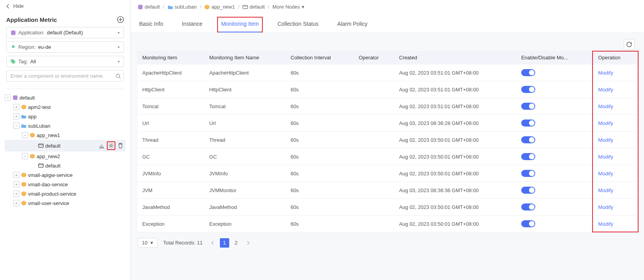 The height and width of the screenshot is (280, 644). Describe the element at coordinates (147, 243) in the screenshot. I see `page-size-select: 10 ▾` at that location.